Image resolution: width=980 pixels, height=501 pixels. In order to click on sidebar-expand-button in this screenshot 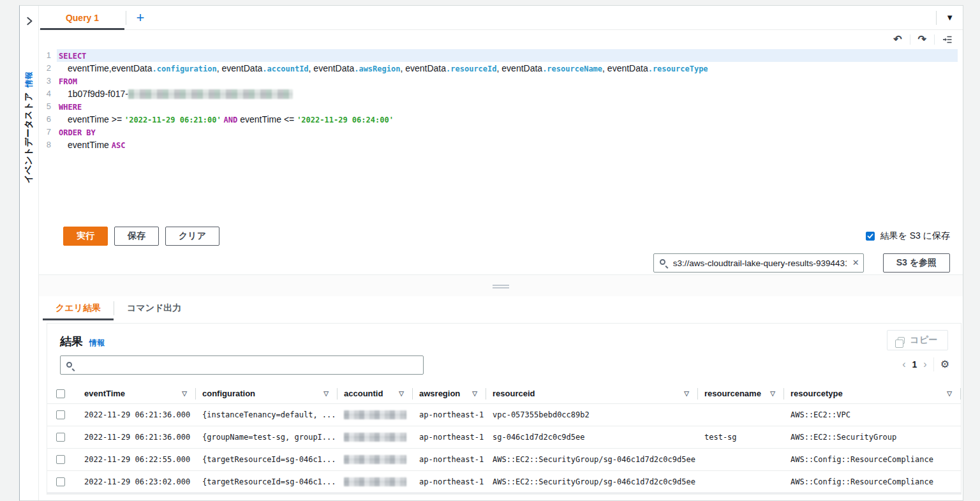, I will do `click(29, 22)`.